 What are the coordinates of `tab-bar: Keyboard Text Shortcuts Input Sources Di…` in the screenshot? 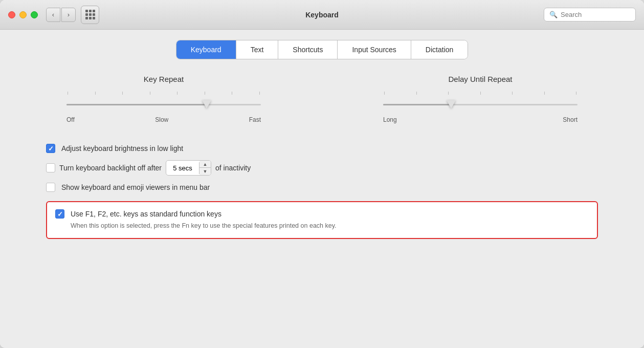 It's located at (322, 50).